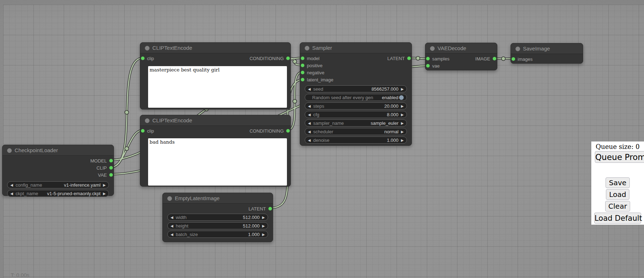  Describe the element at coordinates (303, 65) in the screenshot. I see `input-slot-positive` at that location.